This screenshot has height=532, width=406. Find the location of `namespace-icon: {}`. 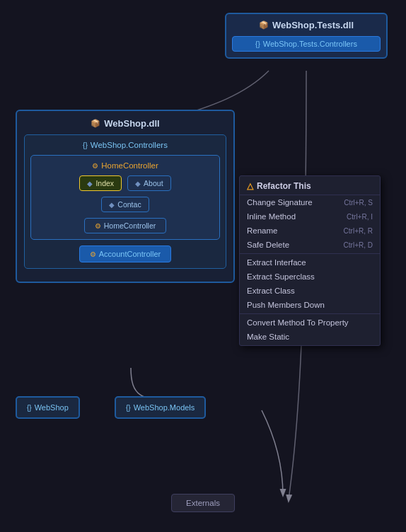

namespace-icon: {} is located at coordinates (257, 44).